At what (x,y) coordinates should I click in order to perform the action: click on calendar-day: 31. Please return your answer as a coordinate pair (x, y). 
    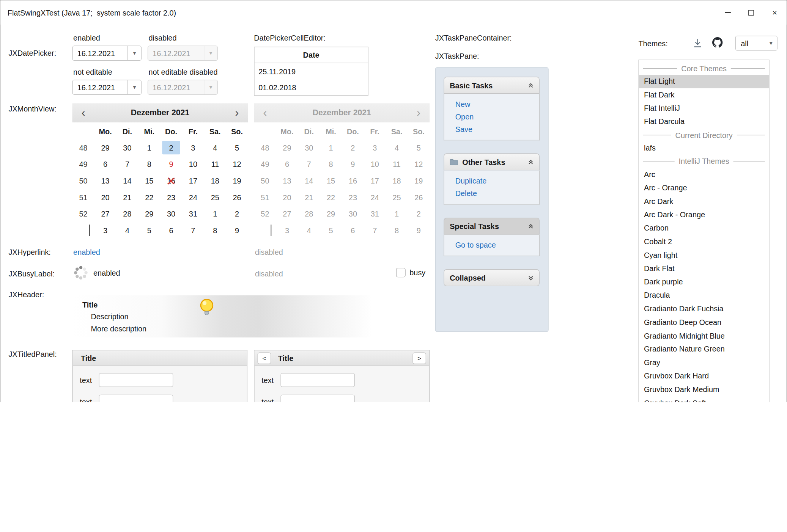
    Looking at the image, I should click on (193, 214).